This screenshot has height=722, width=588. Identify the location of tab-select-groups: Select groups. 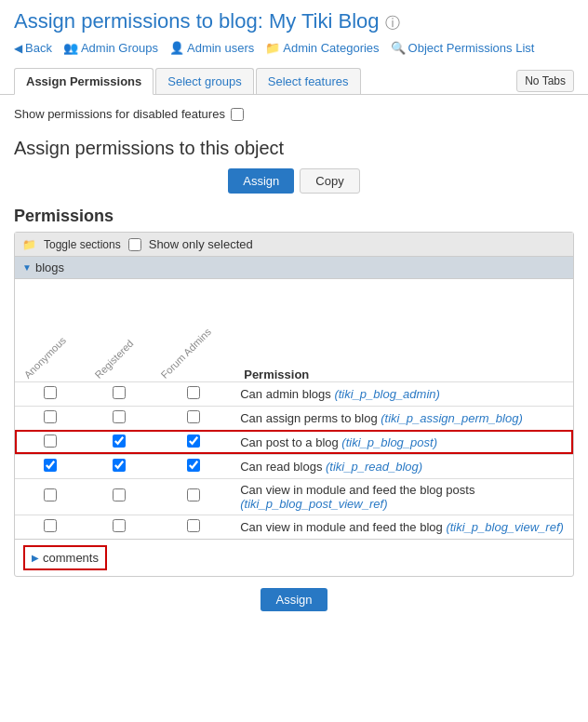
(205, 81).